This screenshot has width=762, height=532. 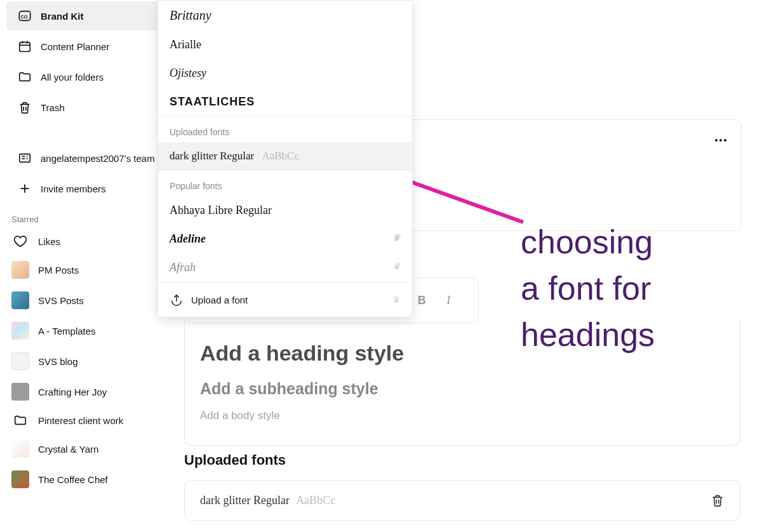 What do you see at coordinates (422, 301) in the screenshot?
I see `bold-button: B` at bounding box center [422, 301].